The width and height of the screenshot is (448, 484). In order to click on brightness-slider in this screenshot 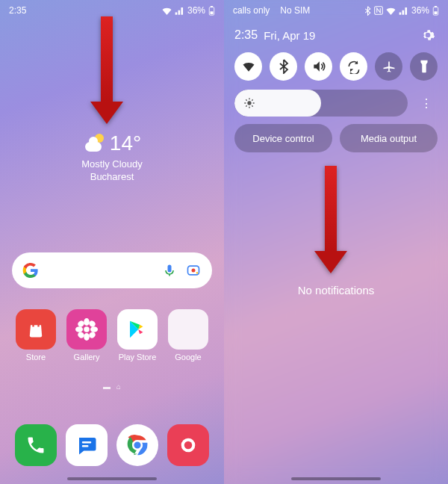, I will do `click(321, 103)`.